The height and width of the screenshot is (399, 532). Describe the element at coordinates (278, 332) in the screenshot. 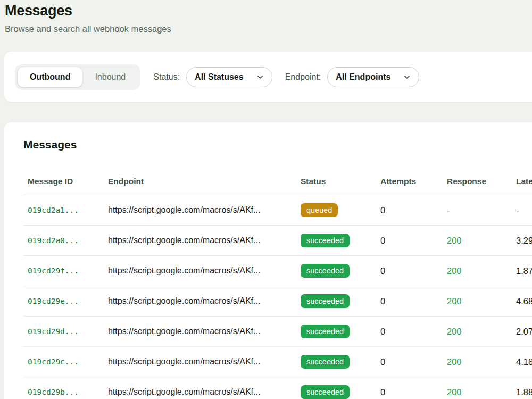

I see `table-row: 019cd29d... https://script.google.com/ma…` at that location.